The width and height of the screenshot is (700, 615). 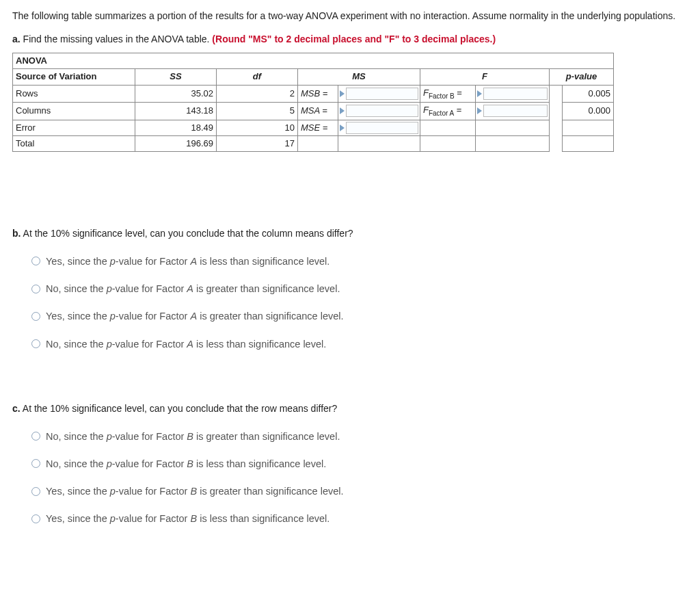 I want to click on option-c2-label: No, since the p-value for Factor B is le…, so click(x=186, y=464).